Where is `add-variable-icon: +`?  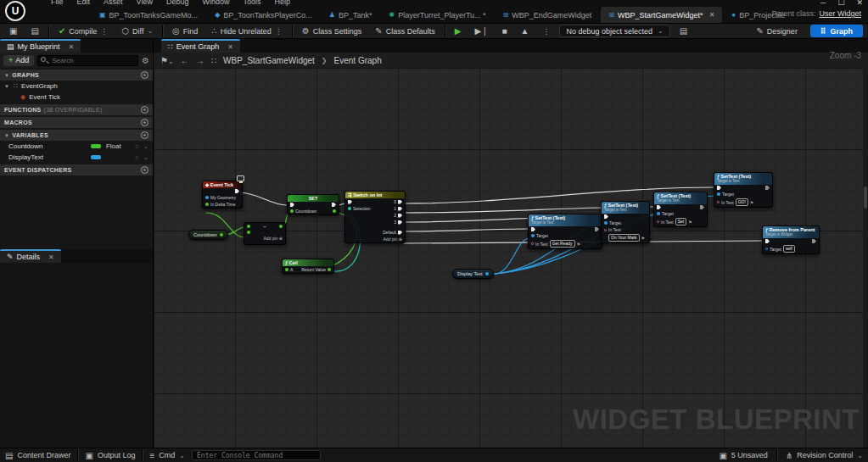
add-variable-icon: + is located at coordinates (144, 136).